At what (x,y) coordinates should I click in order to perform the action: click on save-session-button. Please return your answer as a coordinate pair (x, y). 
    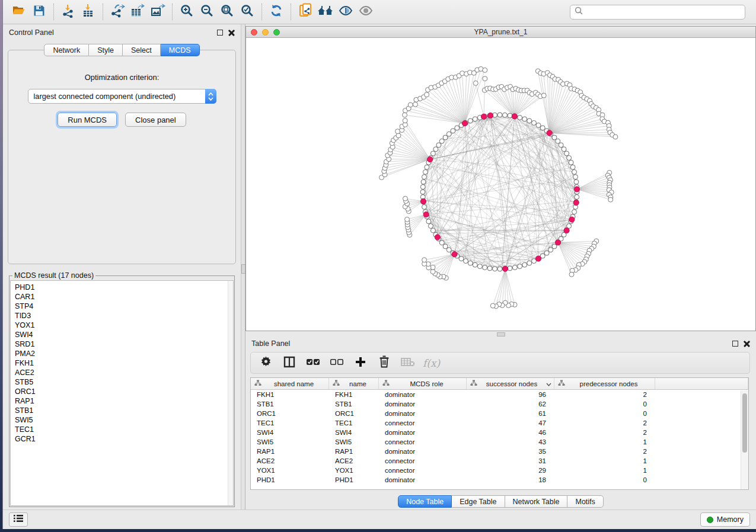
    Looking at the image, I should click on (39, 12).